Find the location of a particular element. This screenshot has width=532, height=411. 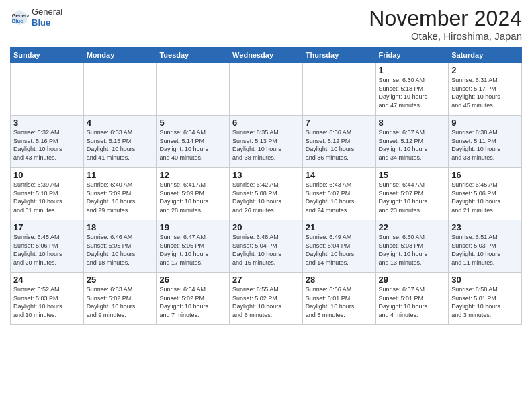

day-number: 8 is located at coordinates (412, 122).